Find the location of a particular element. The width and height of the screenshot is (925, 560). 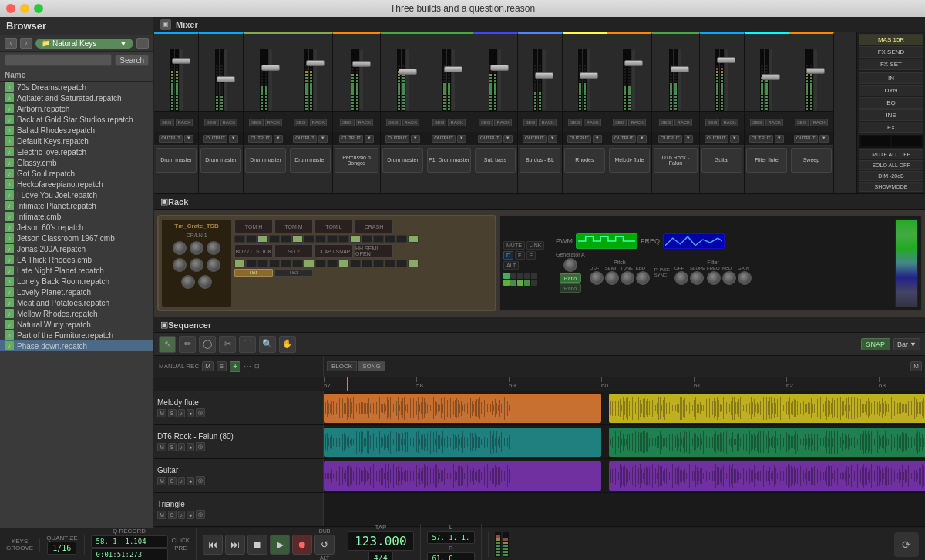

channel-name-3: Drum master is located at coordinates (310, 160).